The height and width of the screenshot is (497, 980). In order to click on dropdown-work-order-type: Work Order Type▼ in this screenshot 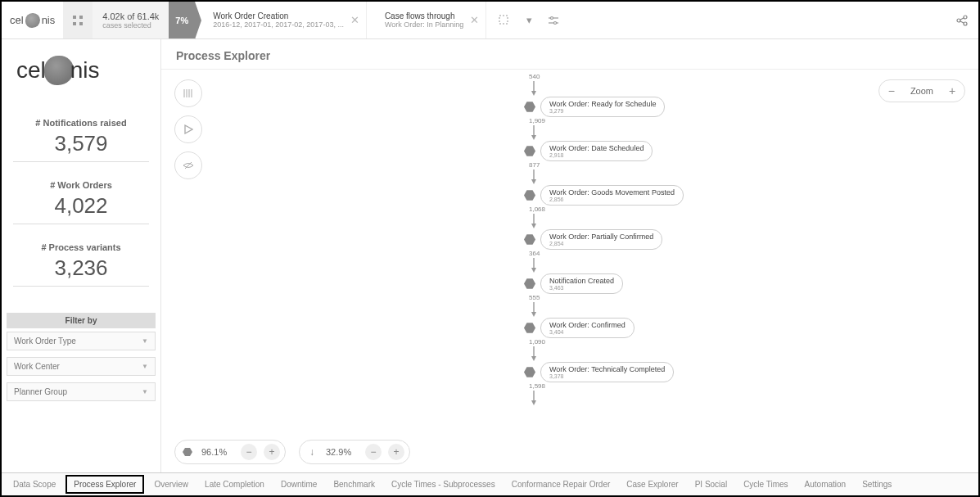, I will do `click(81, 341)`.